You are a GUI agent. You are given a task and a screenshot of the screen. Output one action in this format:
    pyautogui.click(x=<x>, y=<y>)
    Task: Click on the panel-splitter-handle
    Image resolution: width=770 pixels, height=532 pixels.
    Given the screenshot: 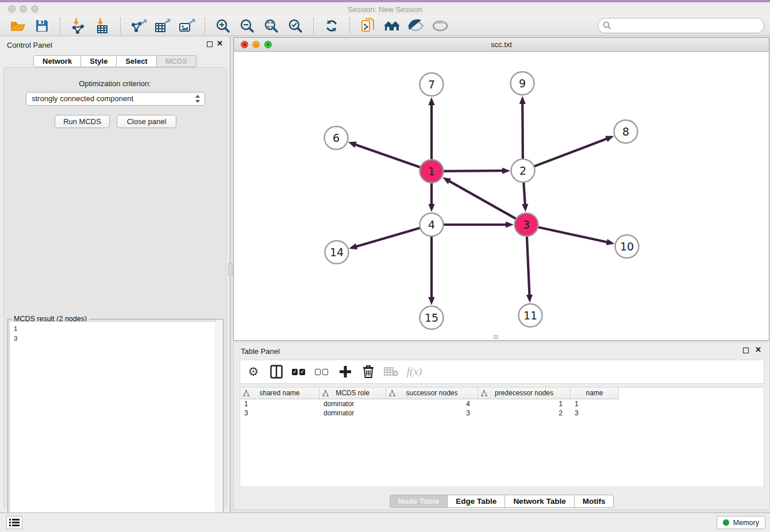 What is the action you would take?
    pyautogui.click(x=230, y=269)
    